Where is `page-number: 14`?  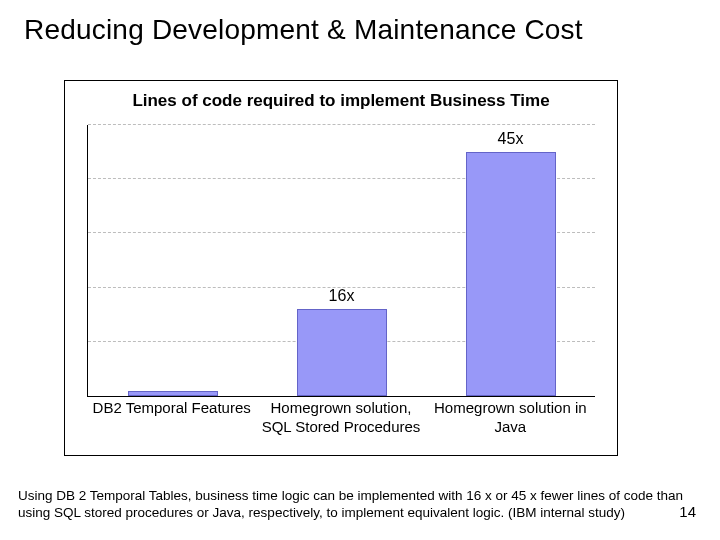 page-number: 14 is located at coordinates (688, 512).